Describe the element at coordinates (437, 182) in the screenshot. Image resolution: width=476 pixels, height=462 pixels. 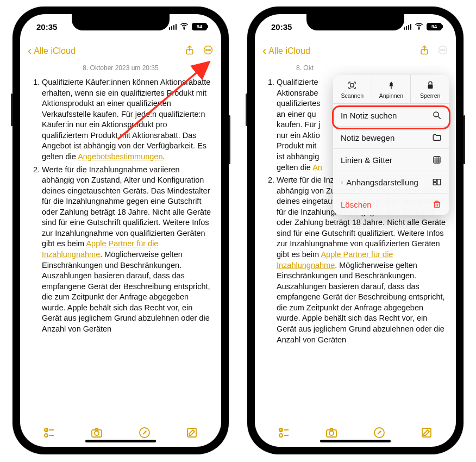
I see `attachment-layout-icon` at that location.